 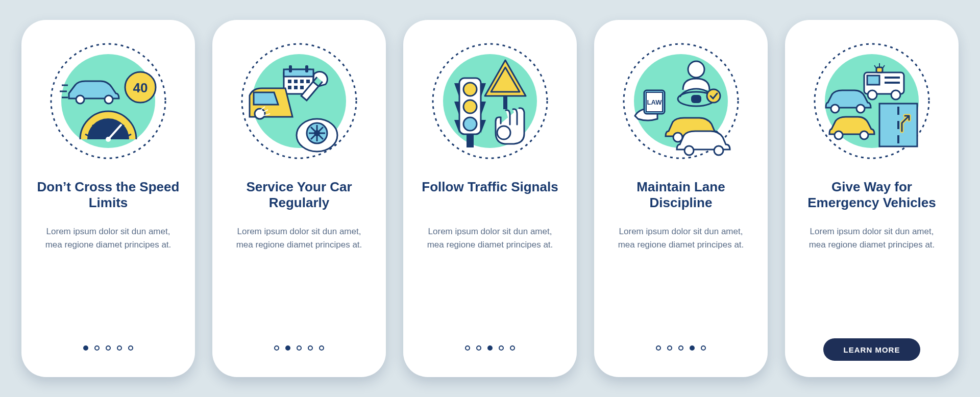 What do you see at coordinates (681, 101) in the screenshot?
I see `lane-discipline-icon: LAW` at bounding box center [681, 101].